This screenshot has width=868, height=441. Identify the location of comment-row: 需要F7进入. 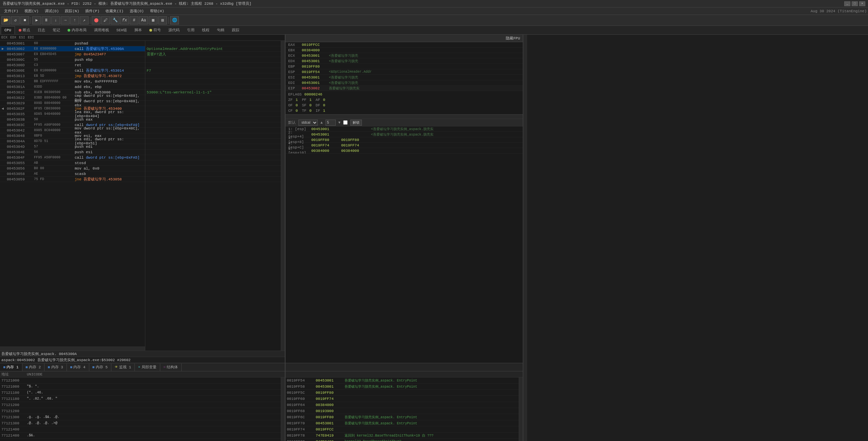
(213, 54).